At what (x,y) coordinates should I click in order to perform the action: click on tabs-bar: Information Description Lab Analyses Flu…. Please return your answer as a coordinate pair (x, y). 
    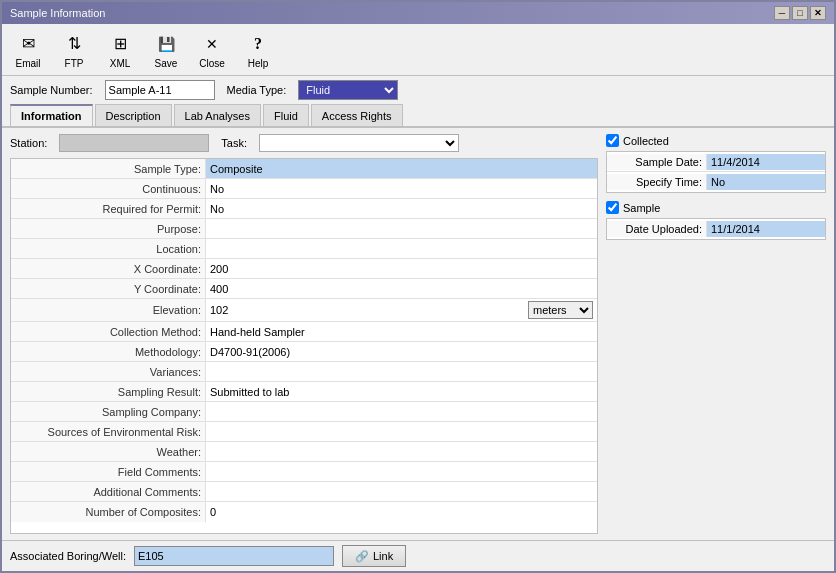
    Looking at the image, I should click on (418, 116).